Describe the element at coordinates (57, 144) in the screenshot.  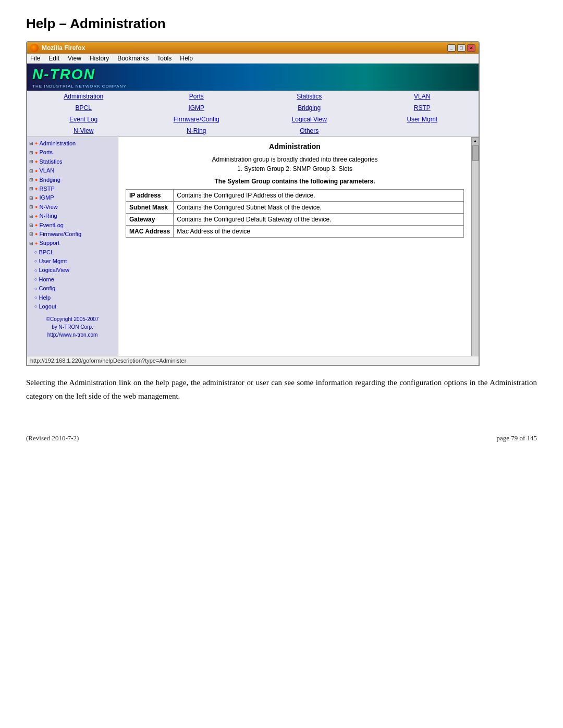
I see `sidebar-label-administration: Administration` at that location.